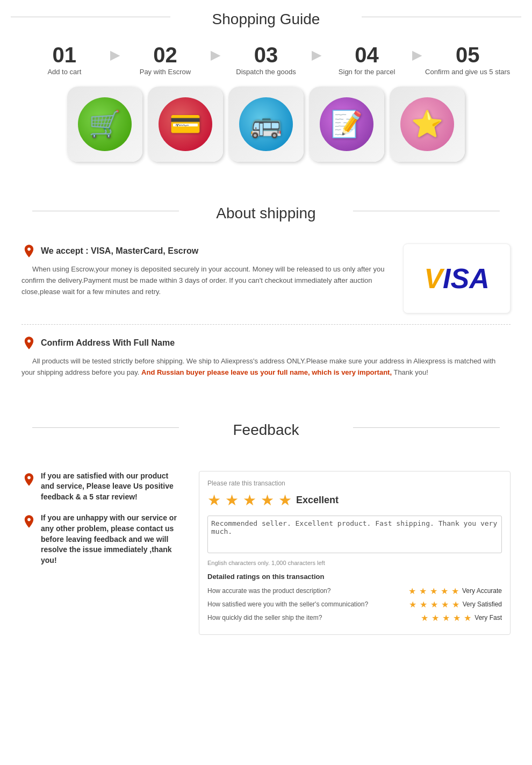 Image resolution: width=532 pixels, height=765 pixels. I want to click on arrow-4: ▶, so click(417, 55).